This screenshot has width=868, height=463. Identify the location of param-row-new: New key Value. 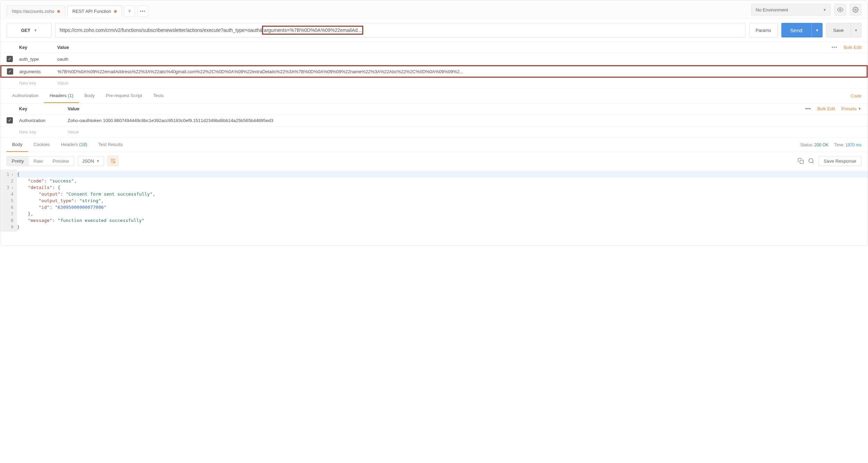
(434, 83).